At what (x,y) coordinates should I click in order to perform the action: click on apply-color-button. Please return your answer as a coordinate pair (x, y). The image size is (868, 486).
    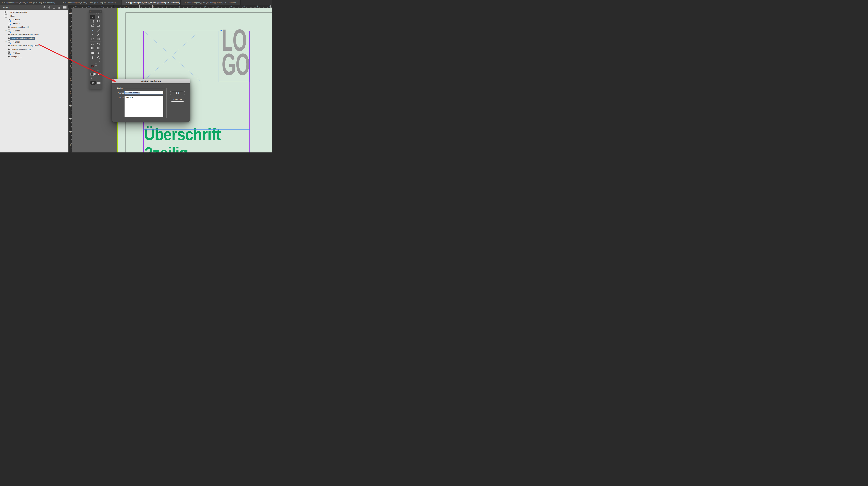
    Looking at the image, I should click on (92, 74).